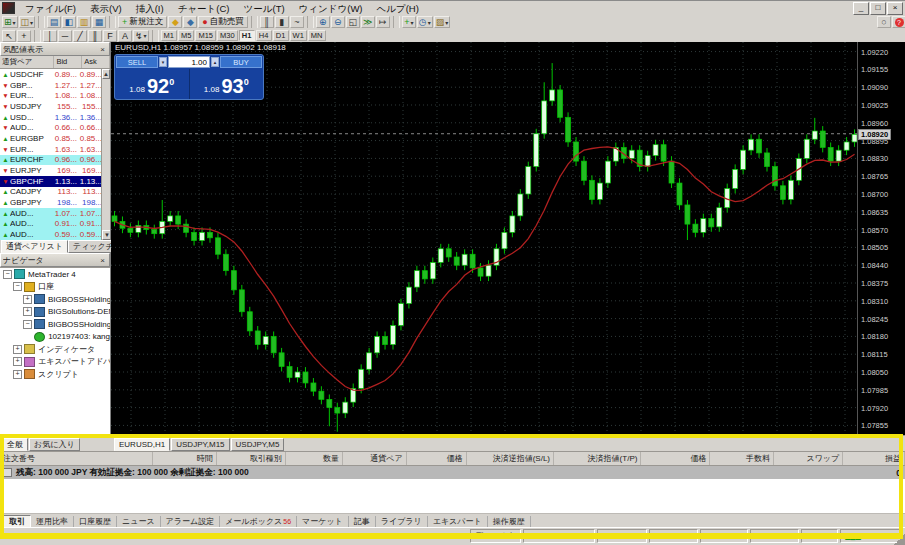 Image resolution: width=905 pixels, height=545 pixels. I want to click on terminal-tab-取引: 取引, so click(17, 522).